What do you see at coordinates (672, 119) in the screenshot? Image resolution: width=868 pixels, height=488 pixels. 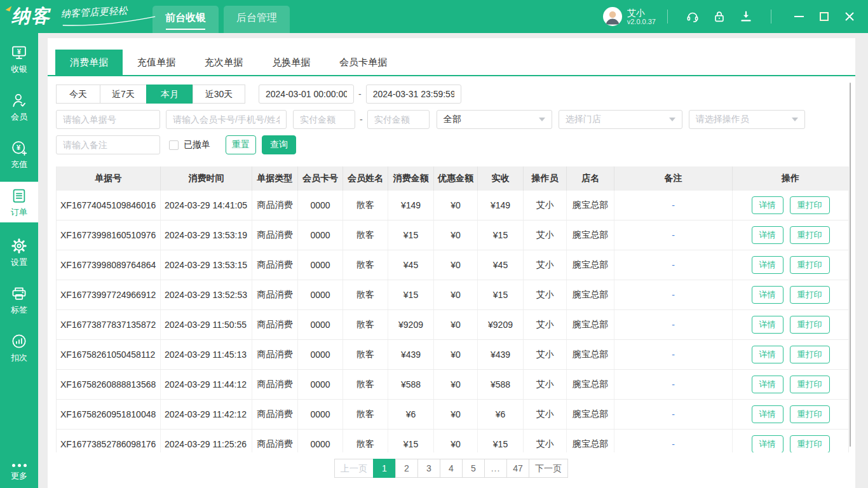 I see `chevron-down-icon` at bounding box center [672, 119].